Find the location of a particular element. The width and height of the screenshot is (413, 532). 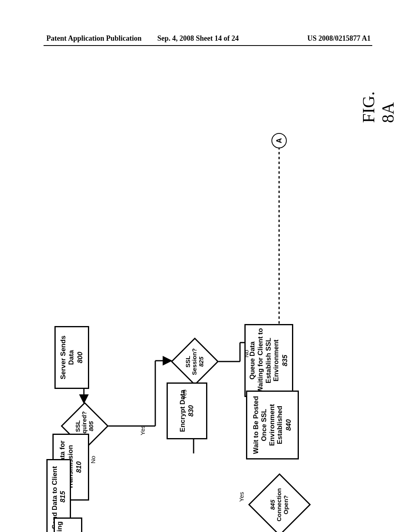

box-queue-data: Queue DataWaiting for Client toEstablish… is located at coordinates (269, 360).